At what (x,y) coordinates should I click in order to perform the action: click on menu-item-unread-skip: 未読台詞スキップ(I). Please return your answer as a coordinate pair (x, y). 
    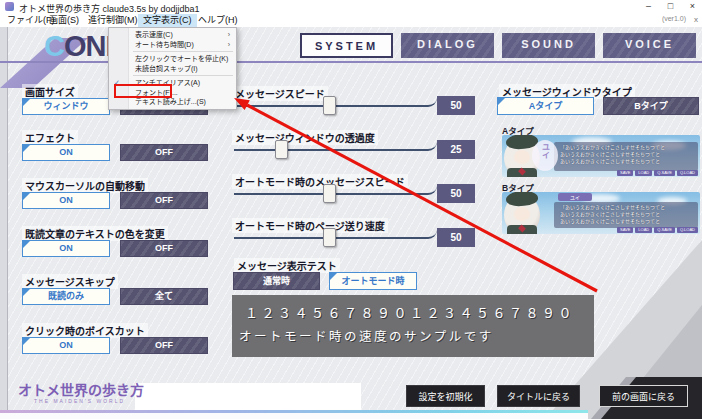
    Looking at the image, I should click on (172, 69).